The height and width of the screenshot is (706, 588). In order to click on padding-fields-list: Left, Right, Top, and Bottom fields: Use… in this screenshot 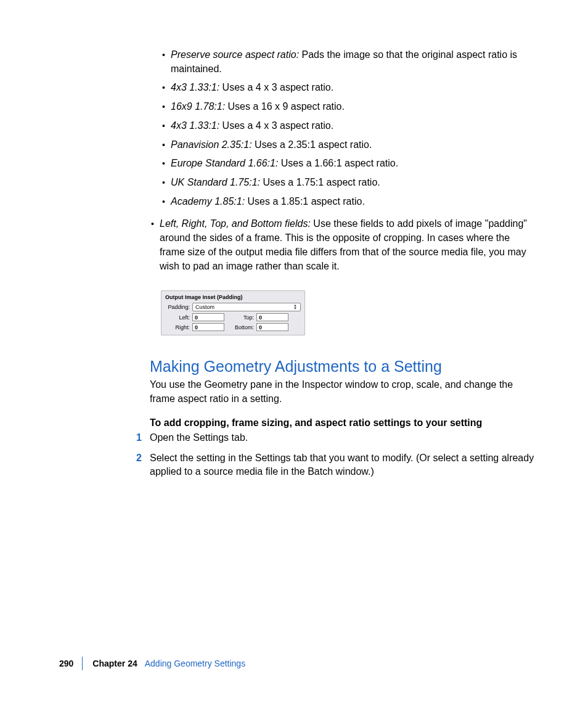, I will do `click(343, 245)`.